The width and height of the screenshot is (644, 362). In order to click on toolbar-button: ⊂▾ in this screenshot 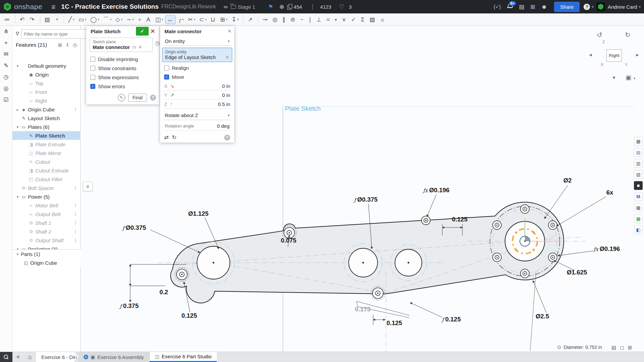, I will do `click(203, 19)`.